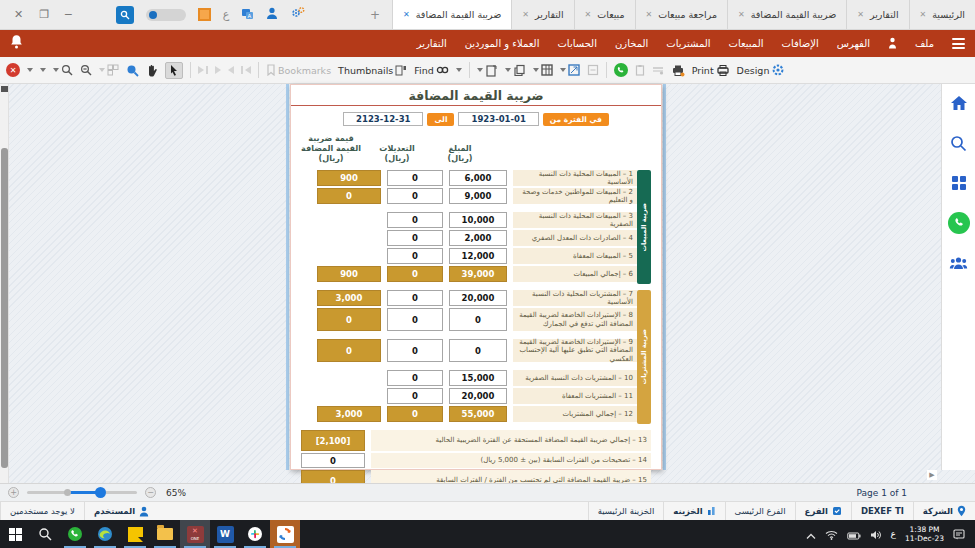 The height and width of the screenshot is (548, 975). What do you see at coordinates (44, 14) in the screenshot?
I see `window-restore-button: ❐` at bounding box center [44, 14].